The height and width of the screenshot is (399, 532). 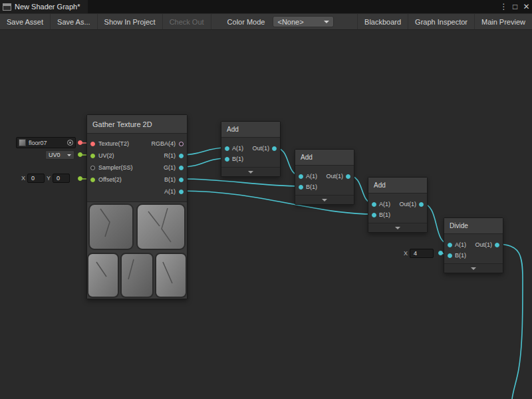 What do you see at coordinates (181, 180) in the screenshot?
I see `b-output-port` at bounding box center [181, 180].